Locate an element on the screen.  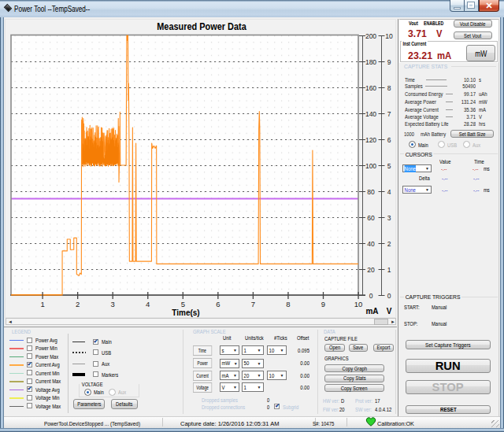
svg-text: 140 is located at coordinates (371, 114).